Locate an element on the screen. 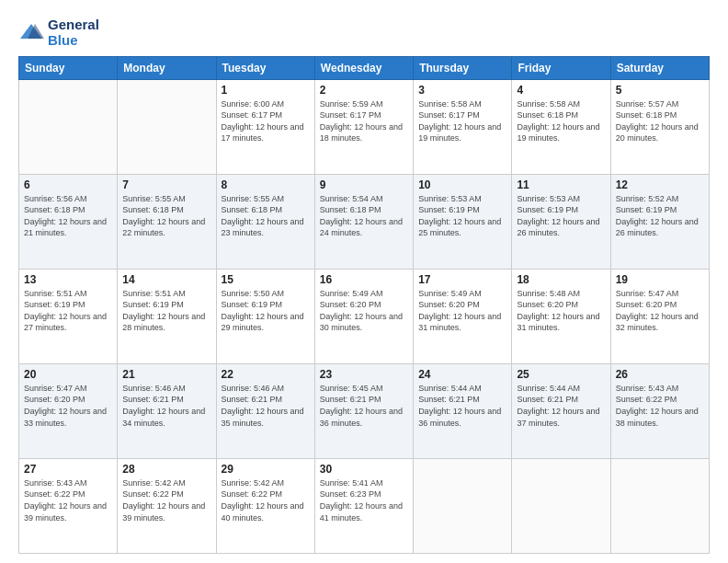  day-info: Sunrise: 5:57 AM Sunset: 6:18 PM Dayligh… is located at coordinates (660, 121).